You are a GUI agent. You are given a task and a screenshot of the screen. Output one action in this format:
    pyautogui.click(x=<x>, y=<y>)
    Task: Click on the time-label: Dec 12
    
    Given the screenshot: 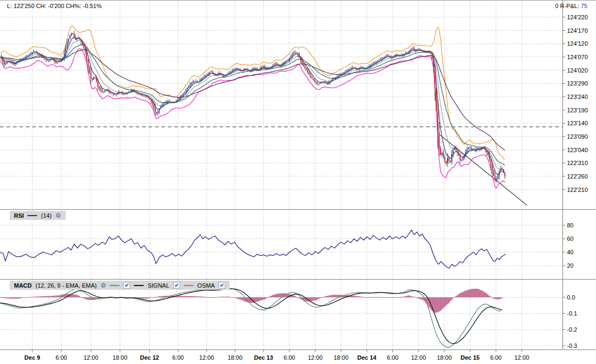 What is the action you would take?
    pyautogui.click(x=150, y=358)
    